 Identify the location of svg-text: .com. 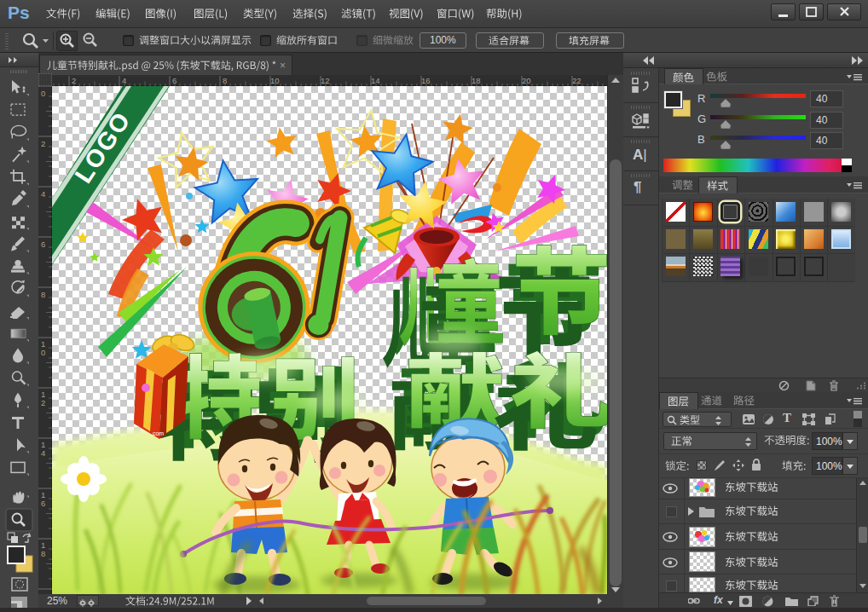
(157, 433).